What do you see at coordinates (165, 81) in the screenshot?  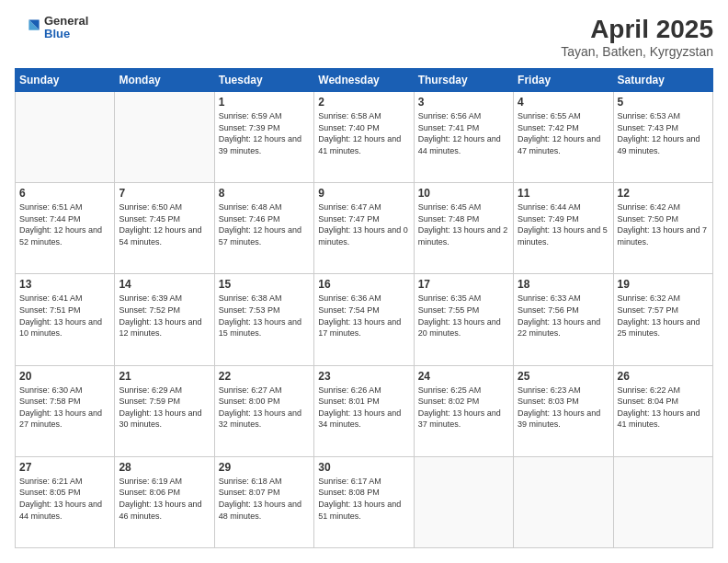 I see `col-monday: Monday` at bounding box center [165, 81].